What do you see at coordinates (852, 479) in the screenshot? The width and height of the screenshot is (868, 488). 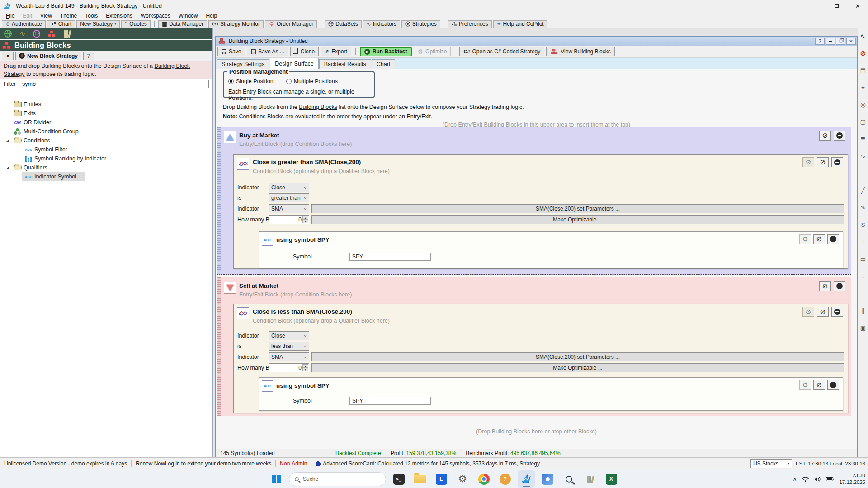 I see `tray-clock: 23:3017.12.2025` at bounding box center [852, 479].